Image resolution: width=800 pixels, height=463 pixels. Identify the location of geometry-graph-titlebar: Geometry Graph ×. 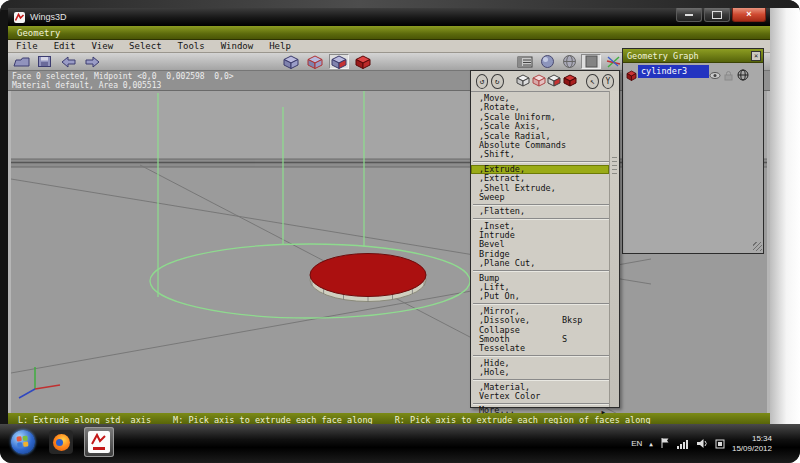
(693, 56).